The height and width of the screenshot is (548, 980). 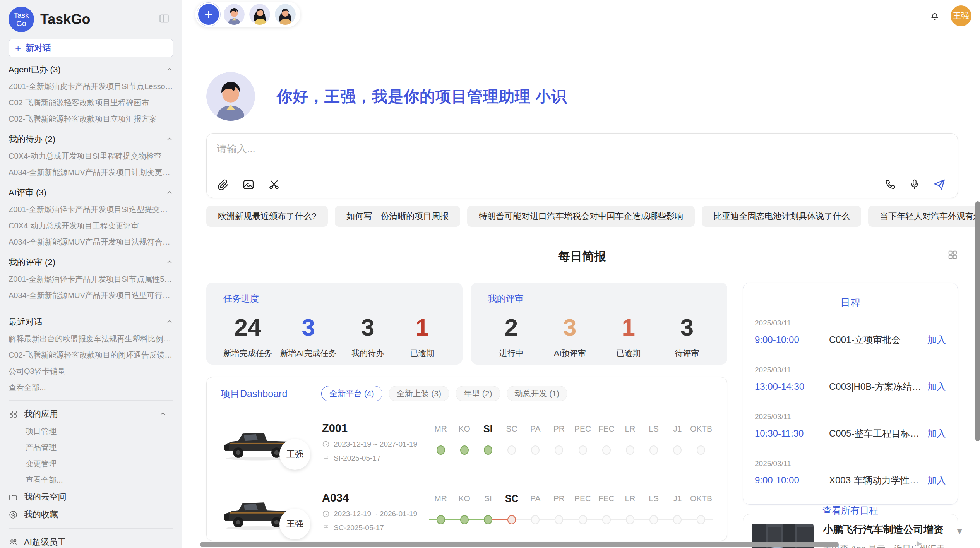 What do you see at coordinates (91, 94) in the screenshot?
I see `sidebar-section: Agent已办 (3) Z001-全新燃油皮卡产品开发项目SI节点Lesson …` at bounding box center [91, 94].